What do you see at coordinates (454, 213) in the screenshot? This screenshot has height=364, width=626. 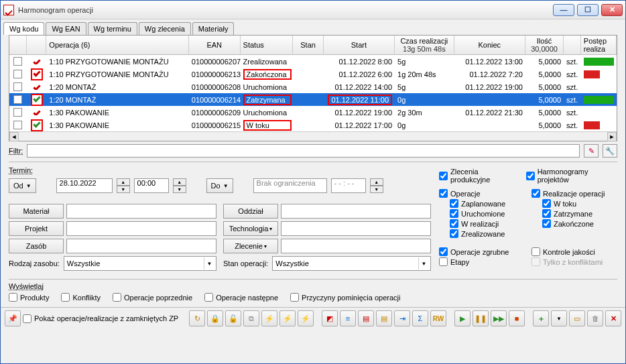 I see `chk-uruchomione` at bounding box center [454, 213].